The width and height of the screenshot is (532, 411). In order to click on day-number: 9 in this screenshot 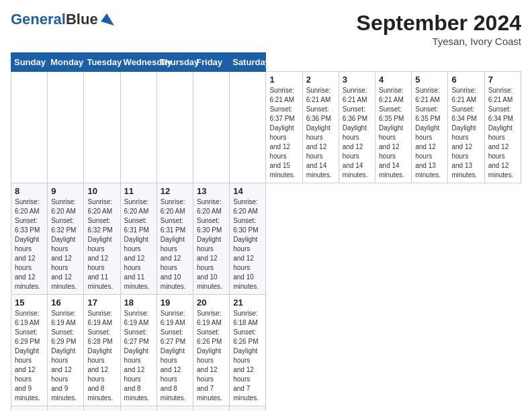, I will do `click(66, 191)`.